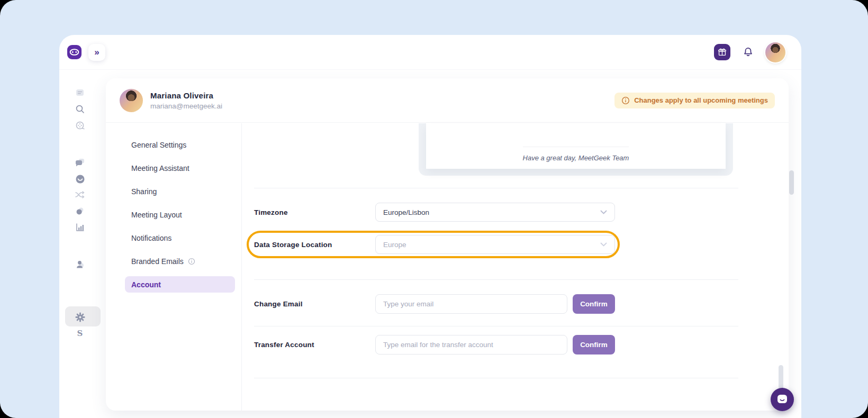 This screenshot has width=868, height=418. Describe the element at coordinates (576, 158) in the screenshot. I see `email-signature-text: Have a great day, MeetGeek Team` at that location.